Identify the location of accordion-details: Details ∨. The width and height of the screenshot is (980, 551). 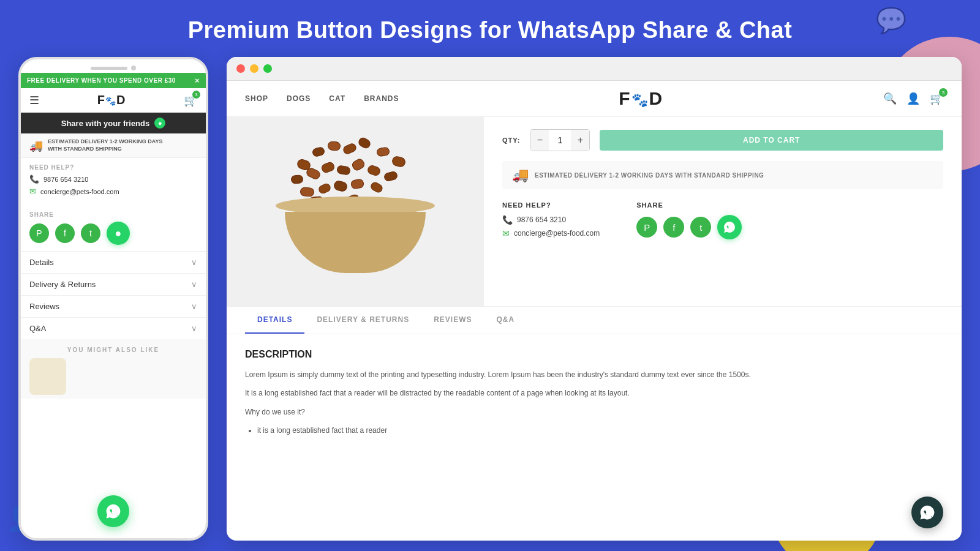
(113, 262).